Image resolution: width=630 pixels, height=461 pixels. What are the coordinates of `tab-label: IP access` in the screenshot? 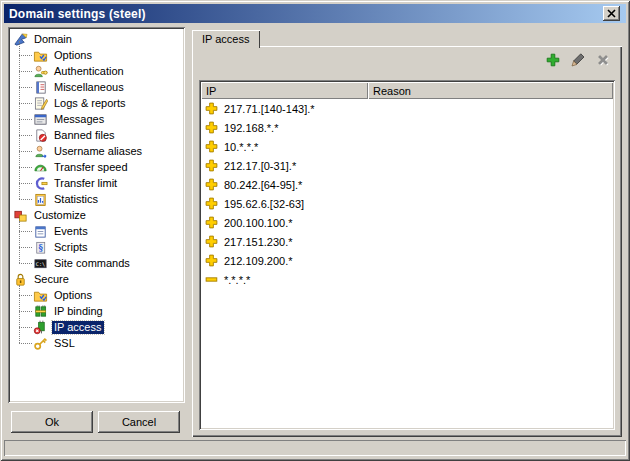 It's located at (226, 39).